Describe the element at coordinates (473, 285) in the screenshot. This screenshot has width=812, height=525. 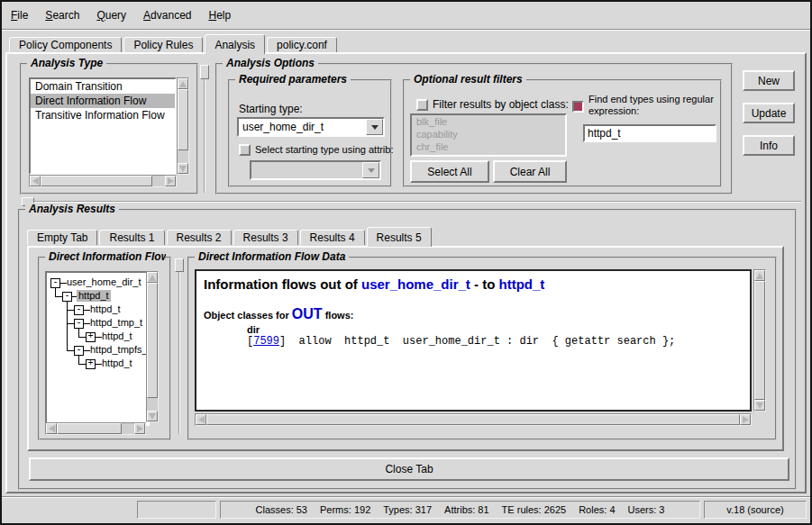
I see `flow-heading: Information flows out of user_home_dir_t…` at that location.